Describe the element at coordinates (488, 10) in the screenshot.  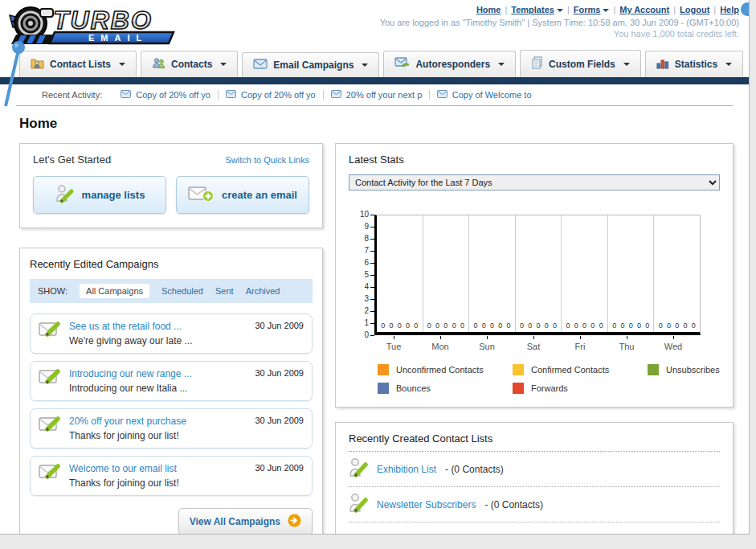
I see `nav-link-home: Home` at that location.